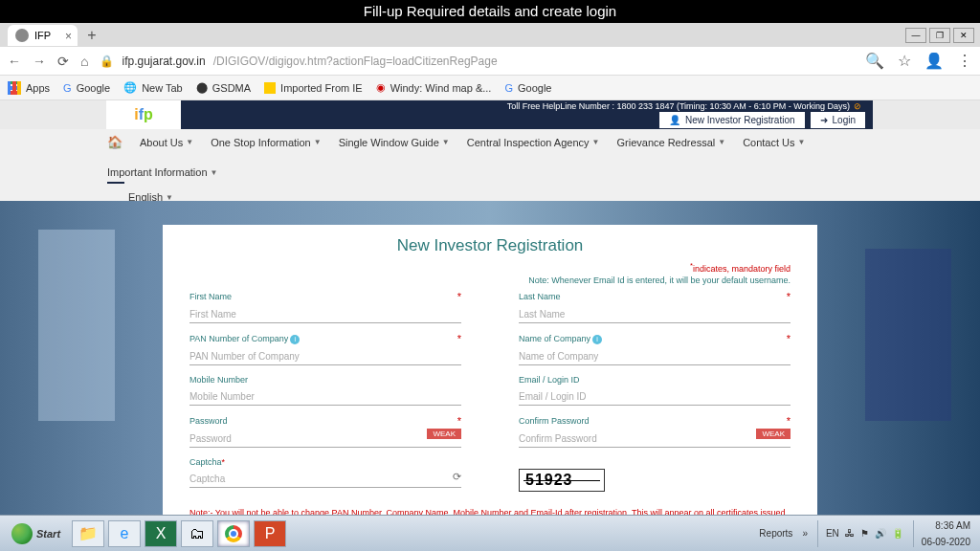 This screenshot has height=551, width=980. What do you see at coordinates (858, 106) in the screenshot?
I see `alert-icon: ⊘` at bounding box center [858, 106].